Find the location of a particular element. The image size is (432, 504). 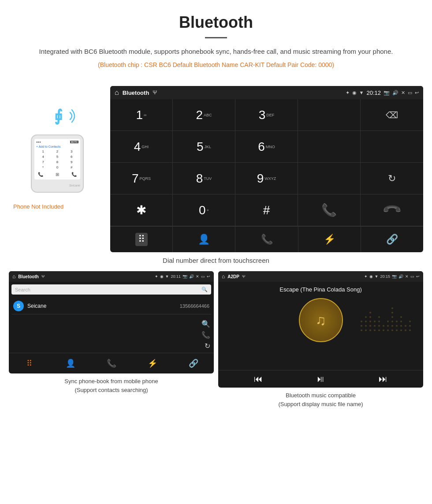

bluetooth-signal: ⨖ is located at coordinates (57, 117).